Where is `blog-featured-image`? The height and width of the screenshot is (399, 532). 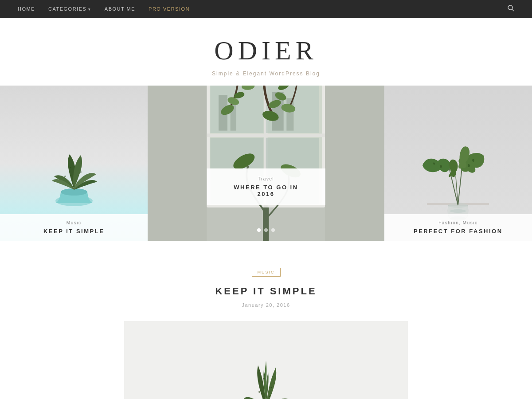
blog-featured-image is located at coordinates (266, 360).